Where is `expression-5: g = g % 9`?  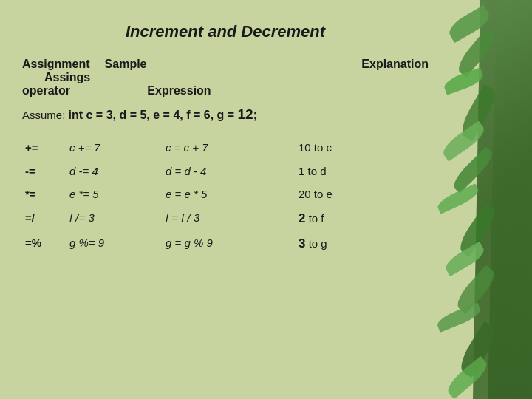 expression-5: g = g % 9 is located at coordinates (229, 244).